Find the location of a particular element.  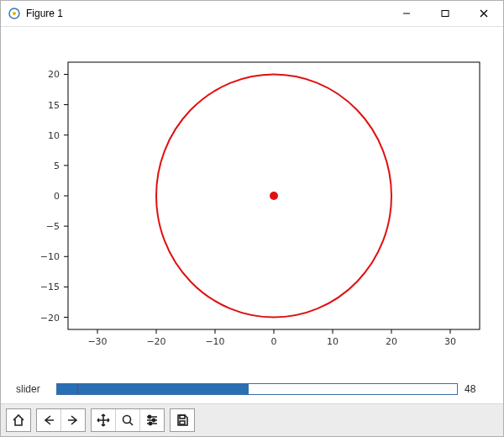

slider-init-marker is located at coordinates (77, 389).